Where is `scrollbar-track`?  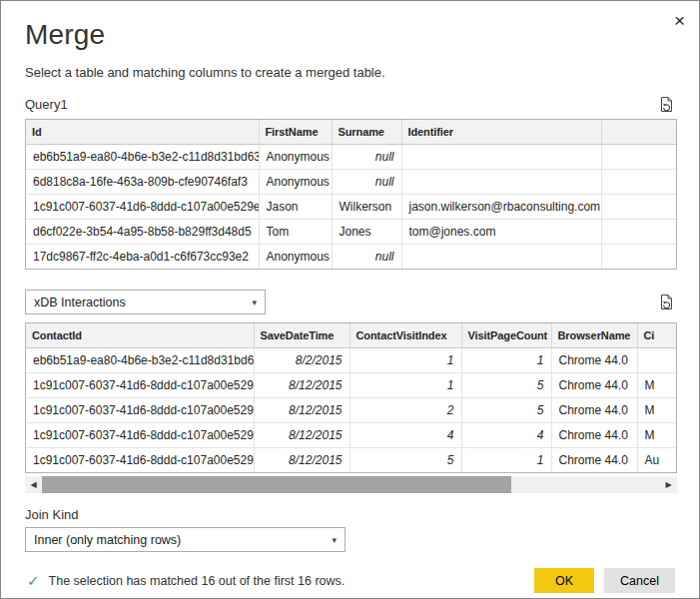 scrollbar-track is located at coordinates (351, 485).